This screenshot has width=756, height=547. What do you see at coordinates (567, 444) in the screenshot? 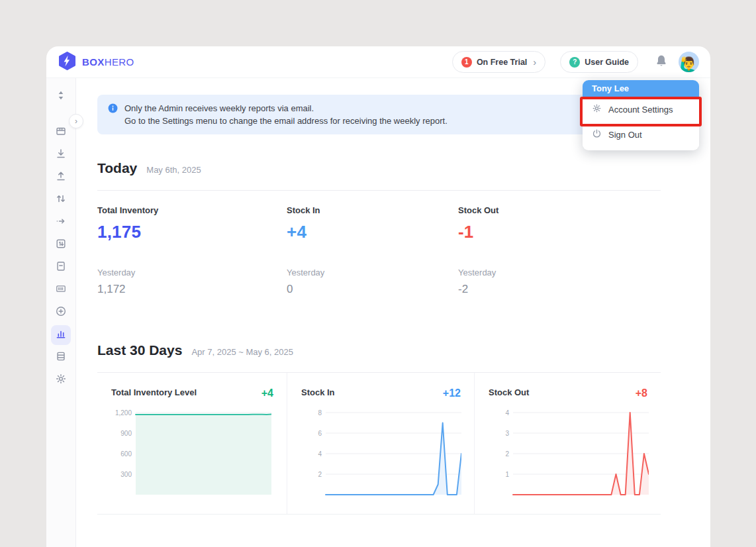
I see `chart-panel-stock-out: Stock Out +8 4321` at bounding box center [567, 444].